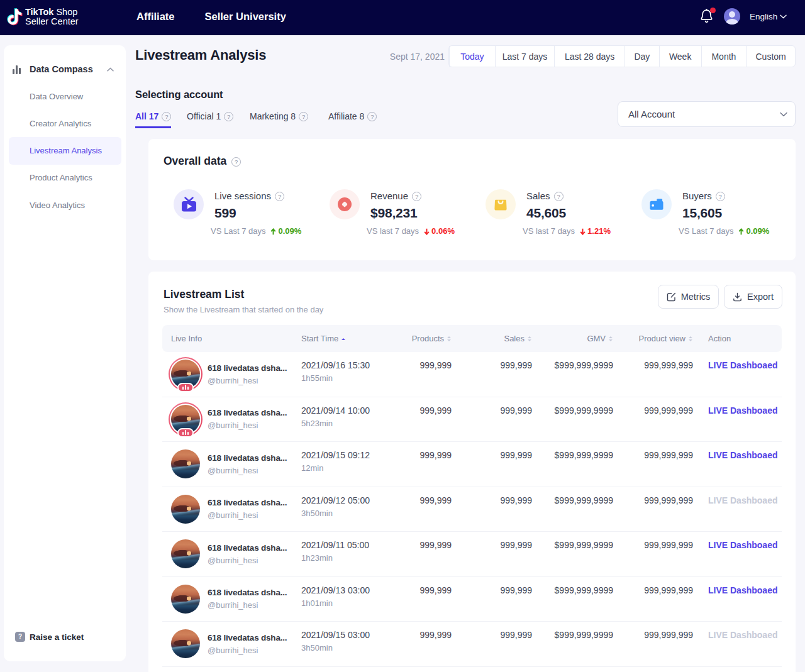 The width and height of the screenshot is (805, 672). What do you see at coordinates (589, 57) in the screenshot?
I see `date-range-button: Last 28 days` at bounding box center [589, 57].